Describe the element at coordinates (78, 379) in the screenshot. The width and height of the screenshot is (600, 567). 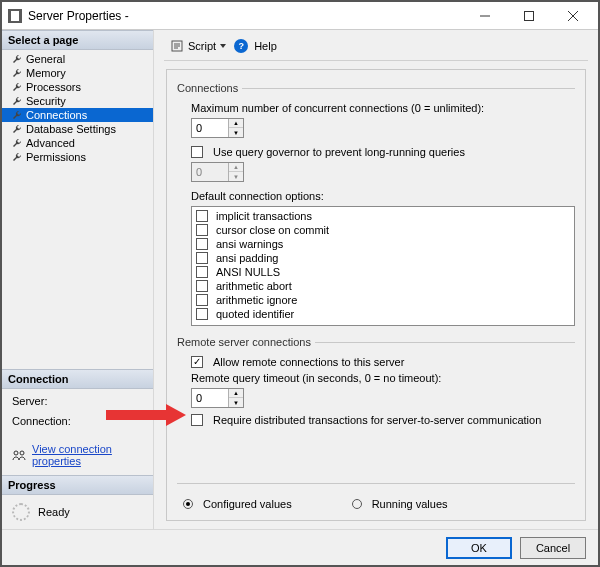
I see `connection-header: Connection` at that location.